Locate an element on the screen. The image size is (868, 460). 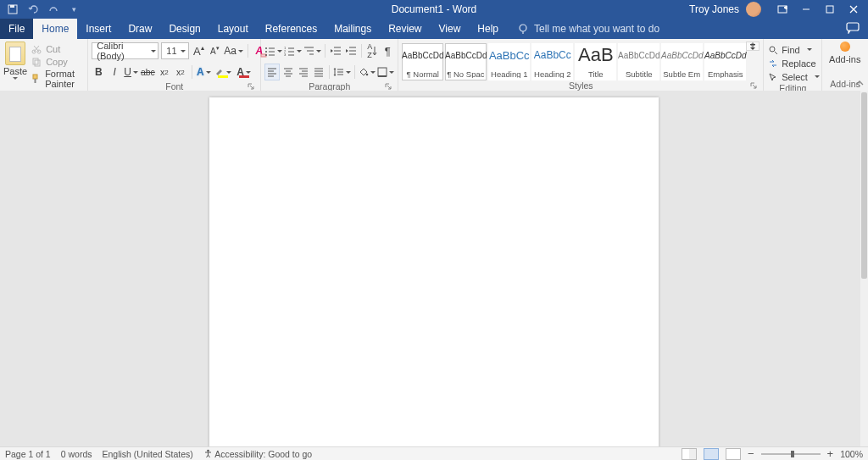
tab-draw: Draw is located at coordinates (140, 29).